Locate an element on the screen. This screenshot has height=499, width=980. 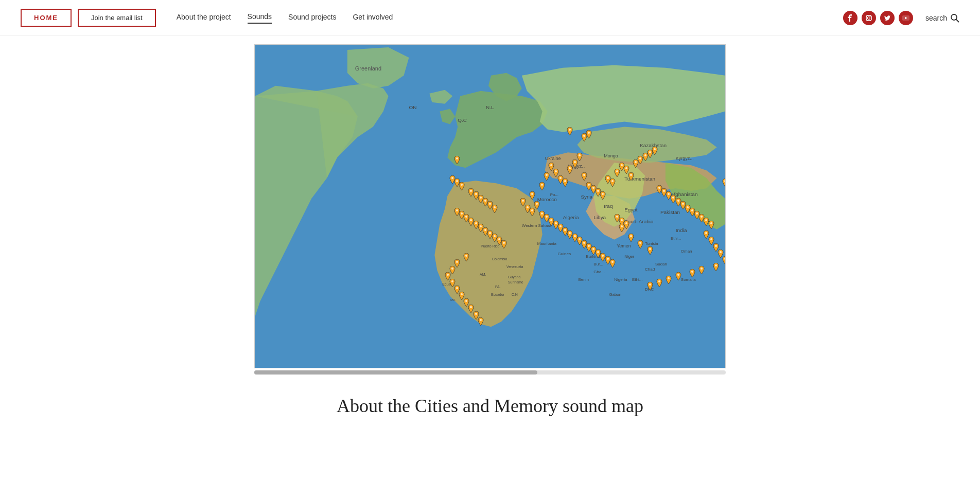
svg-text: Libya is located at coordinates (600, 217).